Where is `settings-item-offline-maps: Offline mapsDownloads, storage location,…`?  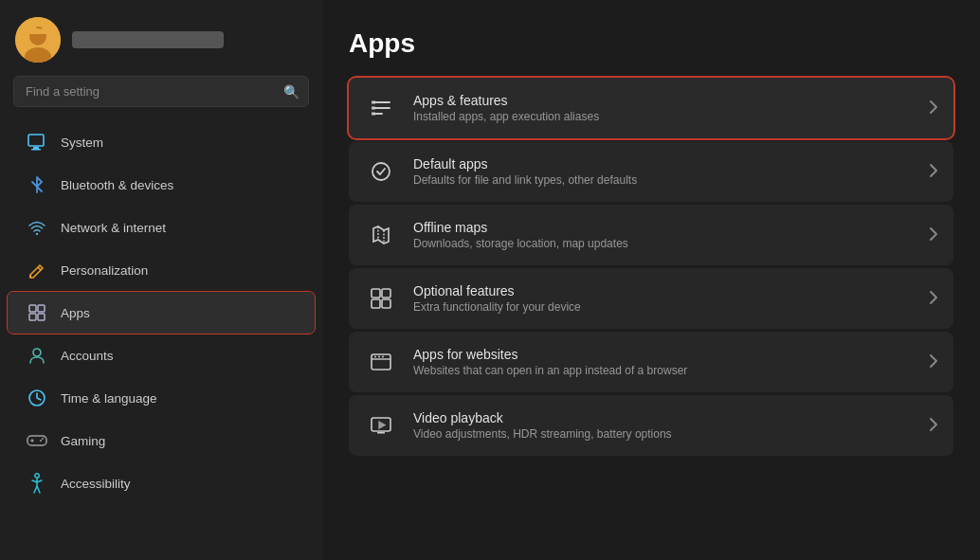
settings-item-offline-maps: Offline mapsDownloads, storage location,… is located at coordinates (651, 235).